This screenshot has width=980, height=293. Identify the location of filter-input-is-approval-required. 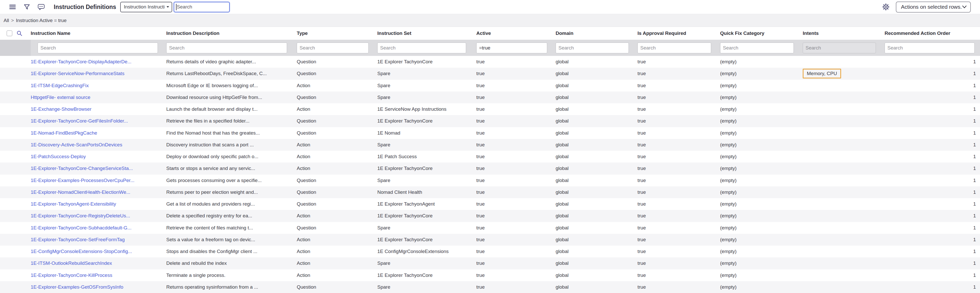
(674, 48).